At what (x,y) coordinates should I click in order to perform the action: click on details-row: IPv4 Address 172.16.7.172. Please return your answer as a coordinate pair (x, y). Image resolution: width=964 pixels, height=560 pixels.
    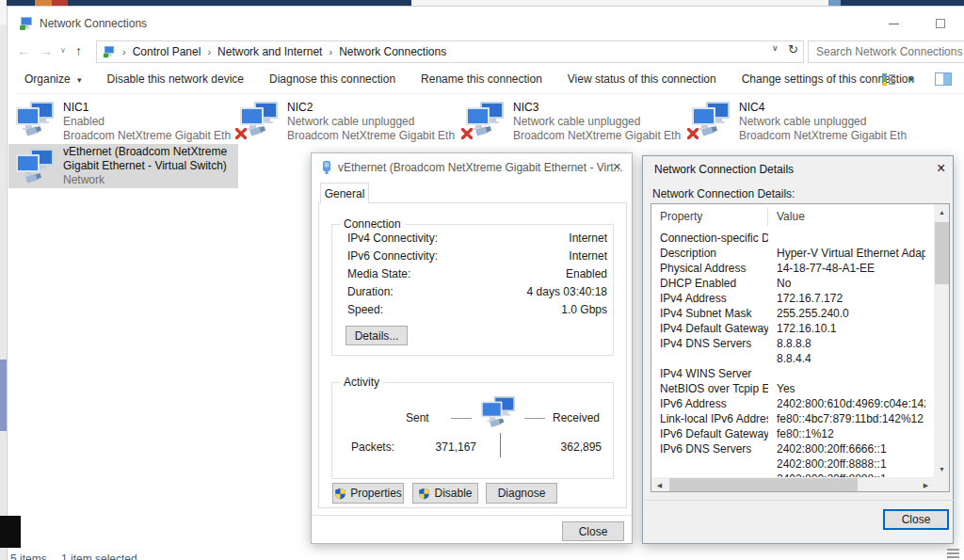
    Looking at the image, I should click on (793, 298).